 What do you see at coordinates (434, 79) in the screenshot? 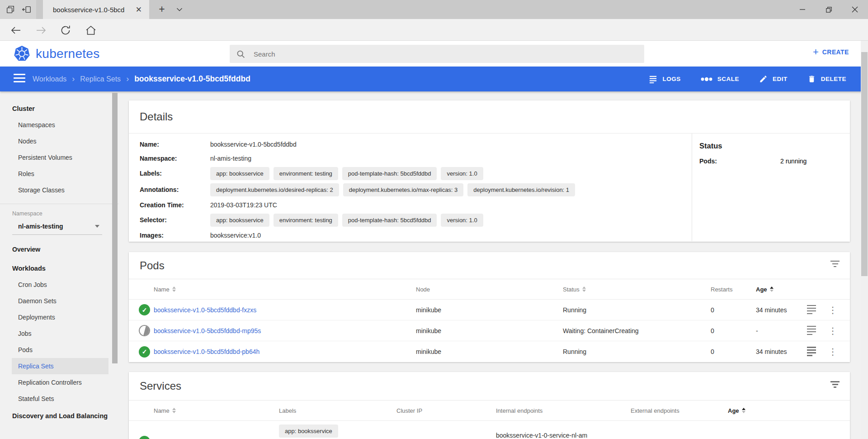
I see `breadcrumb-bar: Workloads › Replica Sets › booksservice-…` at bounding box center [434, 79].